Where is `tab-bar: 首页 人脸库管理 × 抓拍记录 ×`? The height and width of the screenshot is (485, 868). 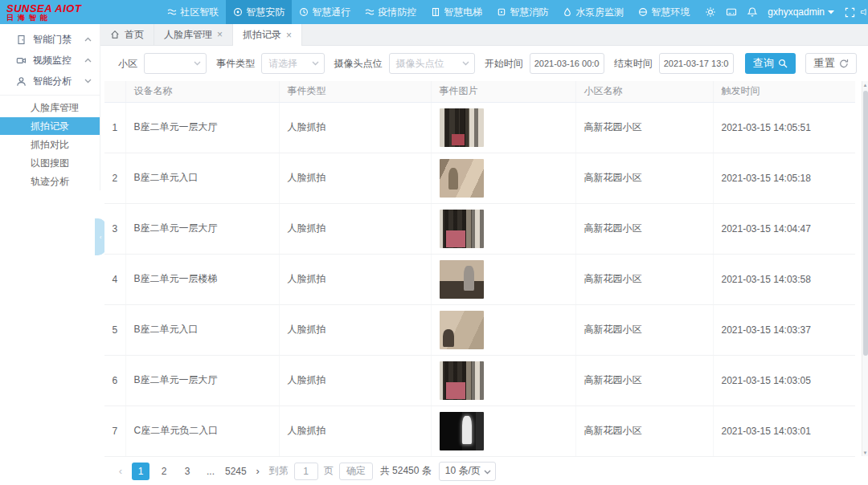
tab-bar: 首页 人脸库管理 × 抓拍记录 × is located at coordinates (484, 35).